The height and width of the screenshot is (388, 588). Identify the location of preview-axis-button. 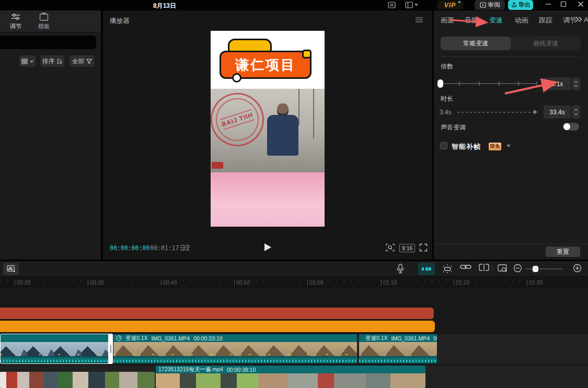
(447, 269).